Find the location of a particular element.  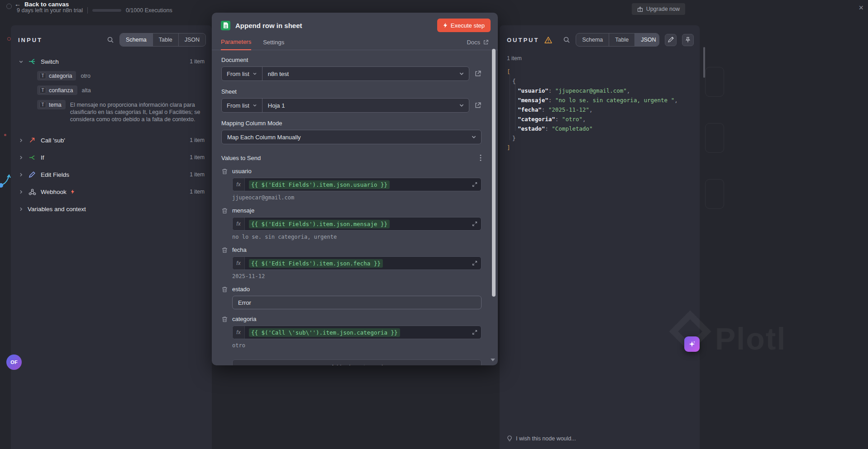

mensaje-expression-input: fx {{ $('Edit Fields').item.json.mensaje… is located at coordinates (357, 224).